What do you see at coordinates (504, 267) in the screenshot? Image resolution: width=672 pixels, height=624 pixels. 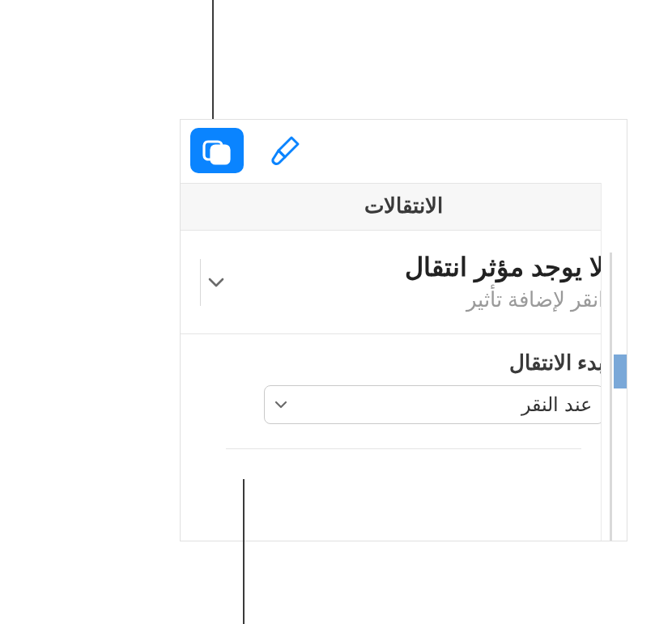 I see `transition-effect-title: لا يوجد مؤثر انتقال` at bounding box center [504, 267].